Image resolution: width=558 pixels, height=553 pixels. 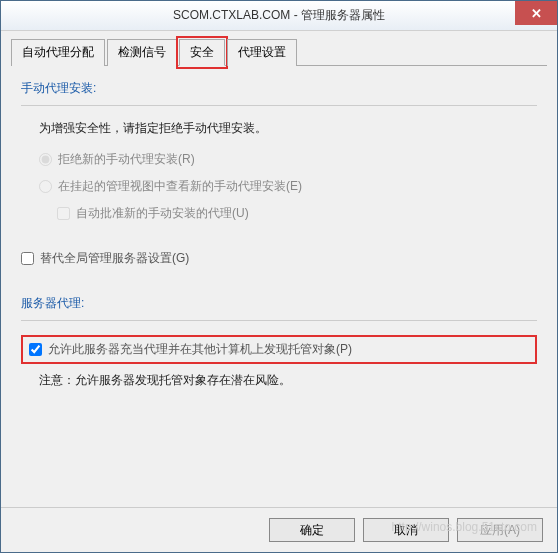 I want to click on check-allow-proxy, so click(x=36, y=350).